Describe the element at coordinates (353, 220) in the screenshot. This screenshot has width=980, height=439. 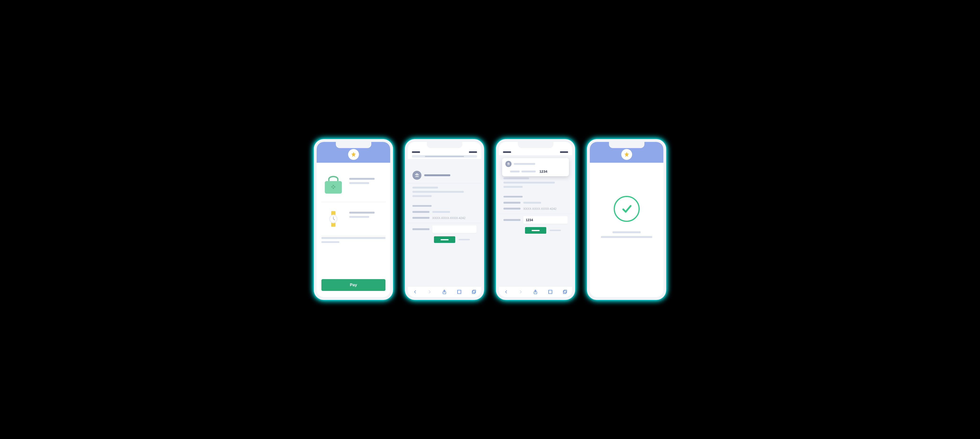
I see `phone-cart: Pay` at that location.